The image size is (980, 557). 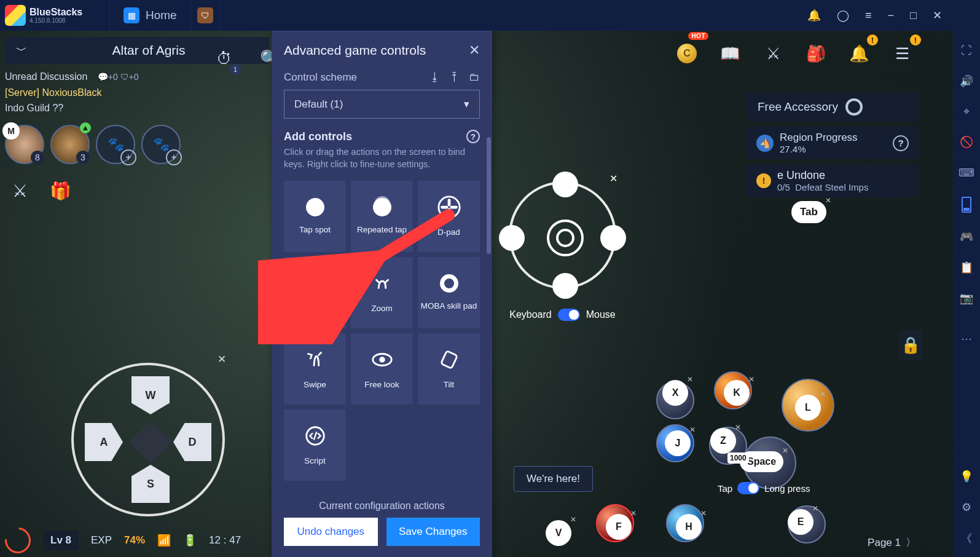 I want to click on book-icon: 📖, so click(x=730, y=53).